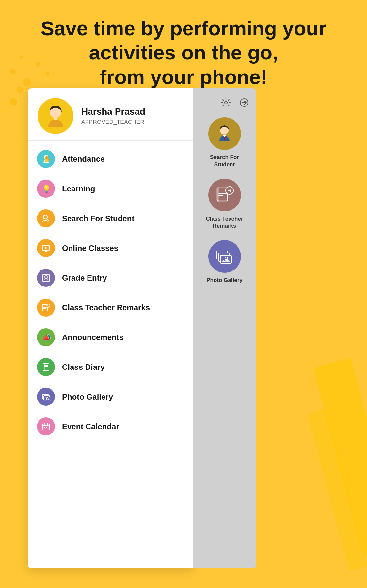  Describe the element at coordinates (46, 189) in the screenshot. I see `learning-icon: 💡` at that location.